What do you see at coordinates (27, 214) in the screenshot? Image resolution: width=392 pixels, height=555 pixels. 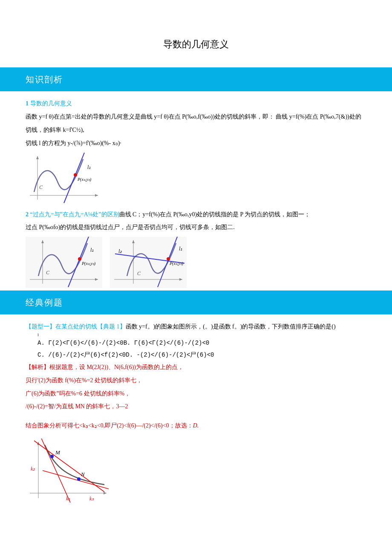 I see `heading-2-num: 2` at bounding box center [27, 214].